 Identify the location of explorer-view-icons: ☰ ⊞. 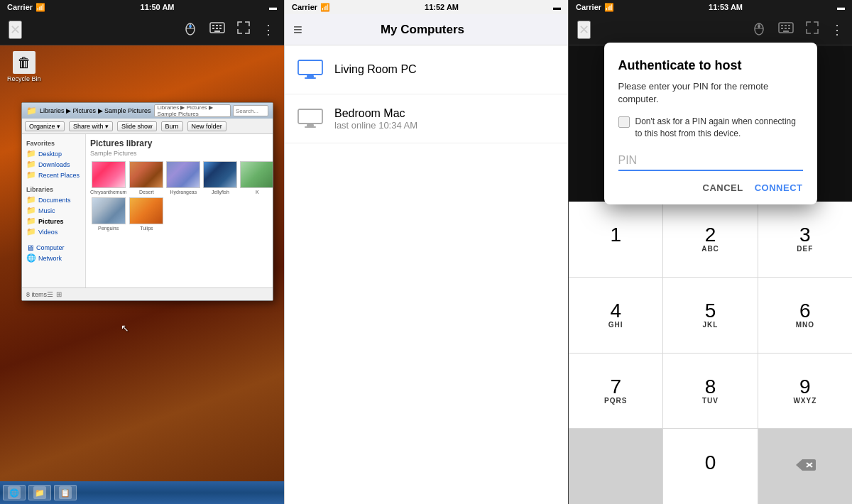
(54, 294).